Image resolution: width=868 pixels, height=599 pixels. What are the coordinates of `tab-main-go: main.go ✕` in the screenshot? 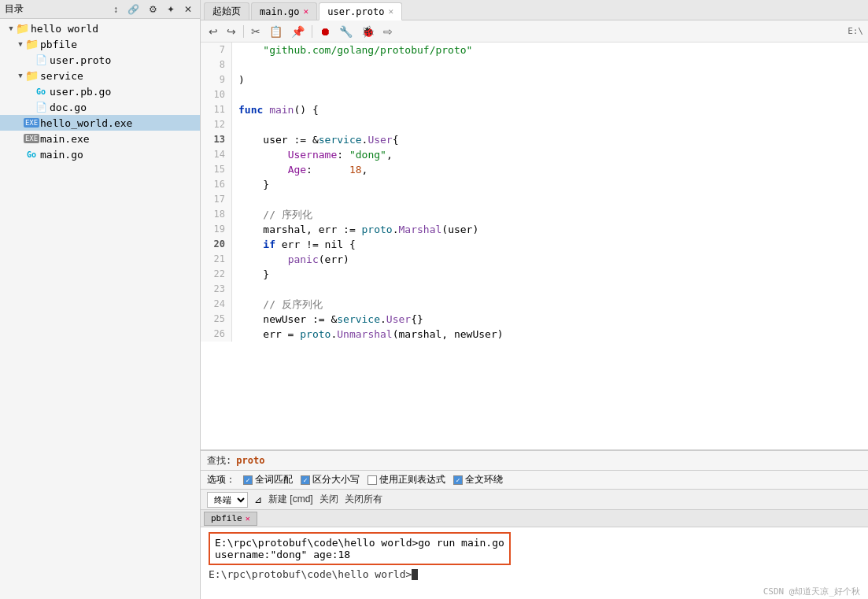 It's located at (284, 11).